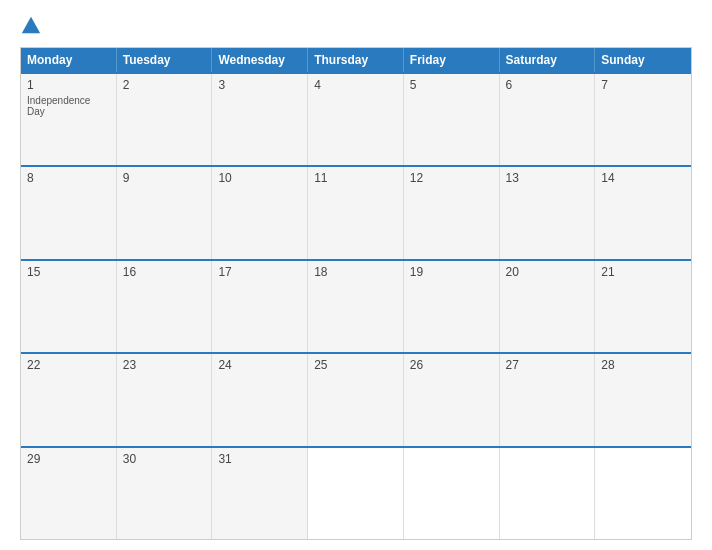  Describe the element at coordinates (356, 306) in the screenshot. I see `day-cell: 18` at that location.